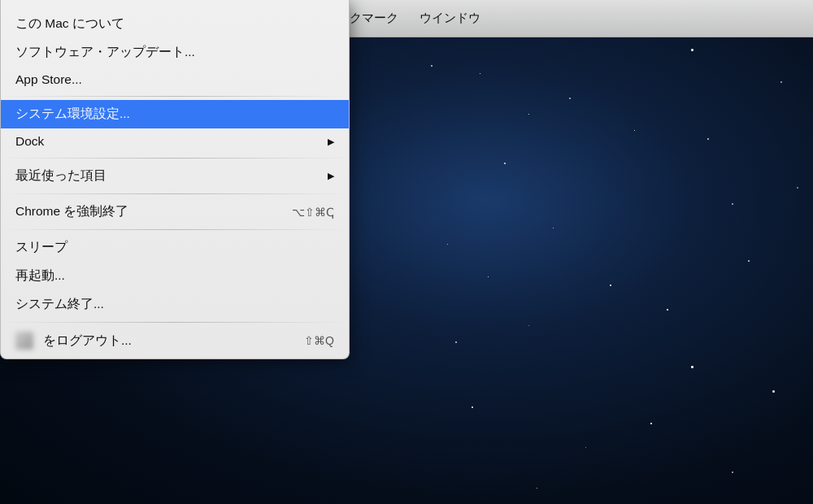 The image size is (813, 504). What do you see at coordinates (175, 48) in the screenshot?
I see `menu-section-1: この Mac について ソフトウェア・アップデート... App Store..…` at bounding box center [175, 48].